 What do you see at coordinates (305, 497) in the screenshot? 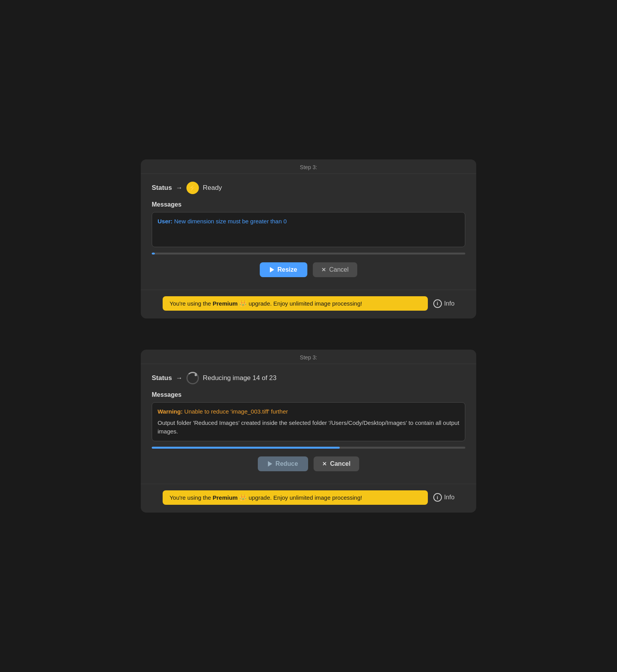
I see `premium-text-after-2: upgrade. Enjoy unlimited image processin…` at bounding box center [305, 497].